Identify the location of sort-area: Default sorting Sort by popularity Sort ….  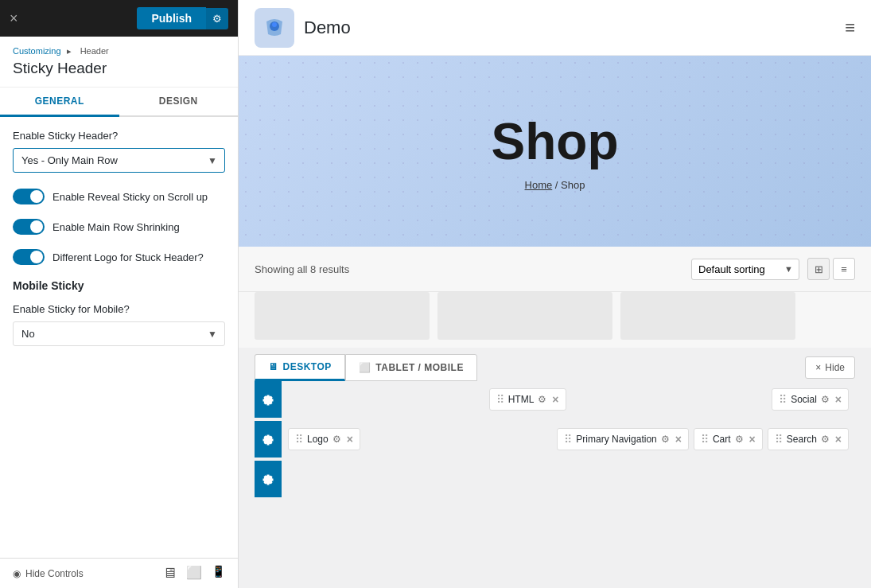
(773, 269).